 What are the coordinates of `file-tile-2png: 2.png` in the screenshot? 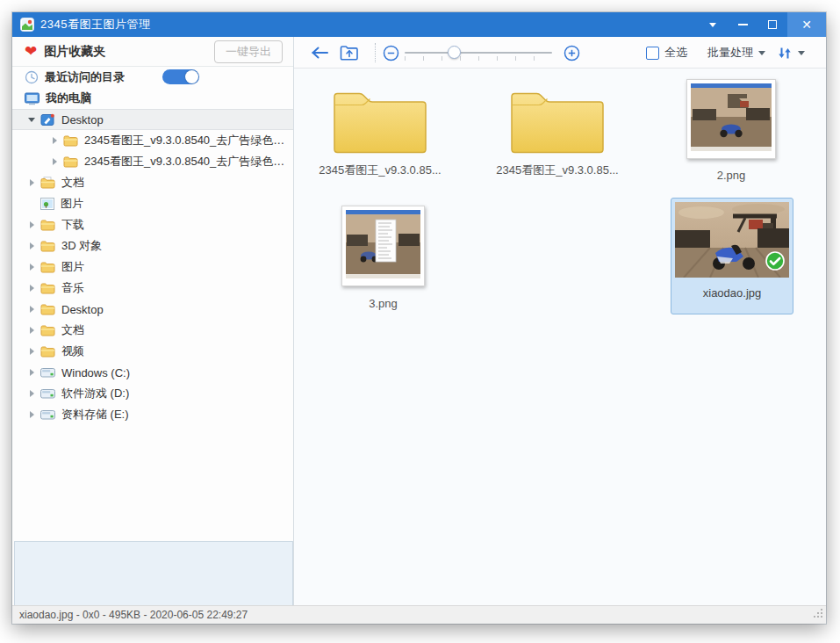 It's located at (731, 130).